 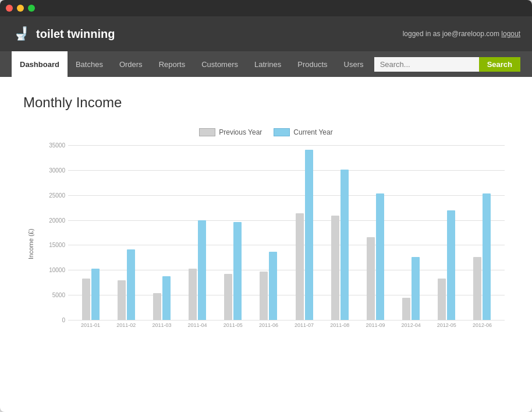 I want to click on x-label: 2011-01, so click(x=91, y=325).